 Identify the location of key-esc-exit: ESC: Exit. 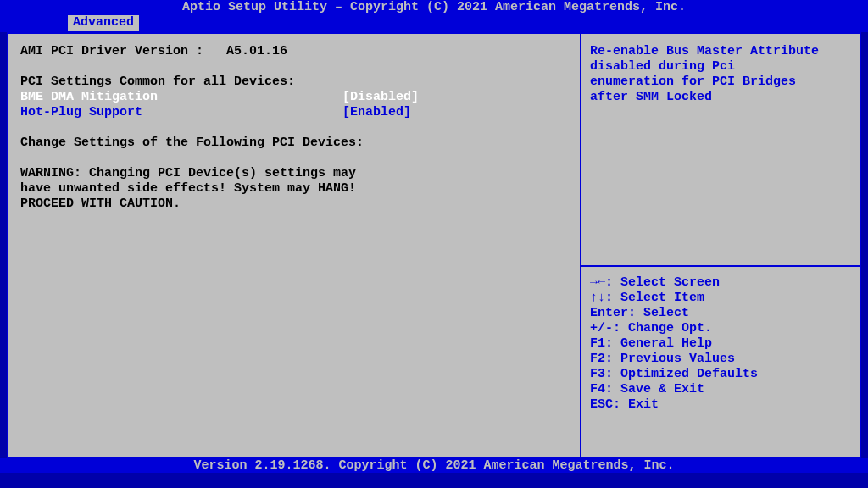
(721, 405).